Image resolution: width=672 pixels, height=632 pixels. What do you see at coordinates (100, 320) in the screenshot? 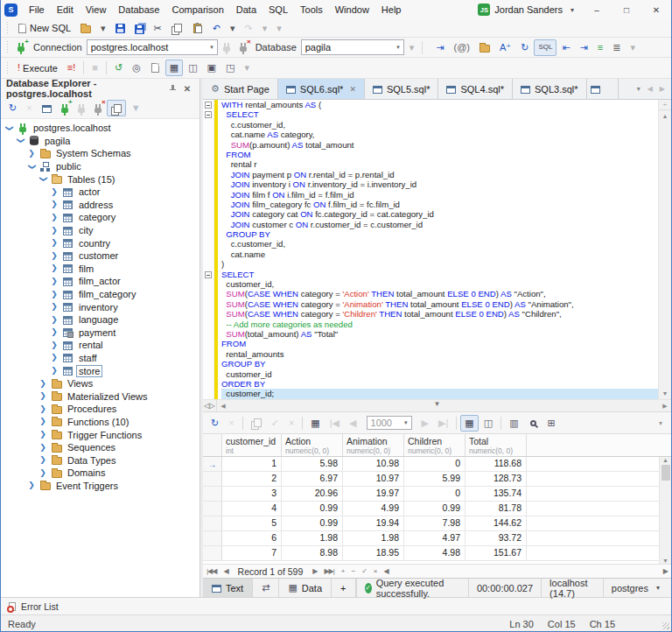
I see `tree-item-language: ❯language` at bounding box center [100, 320].